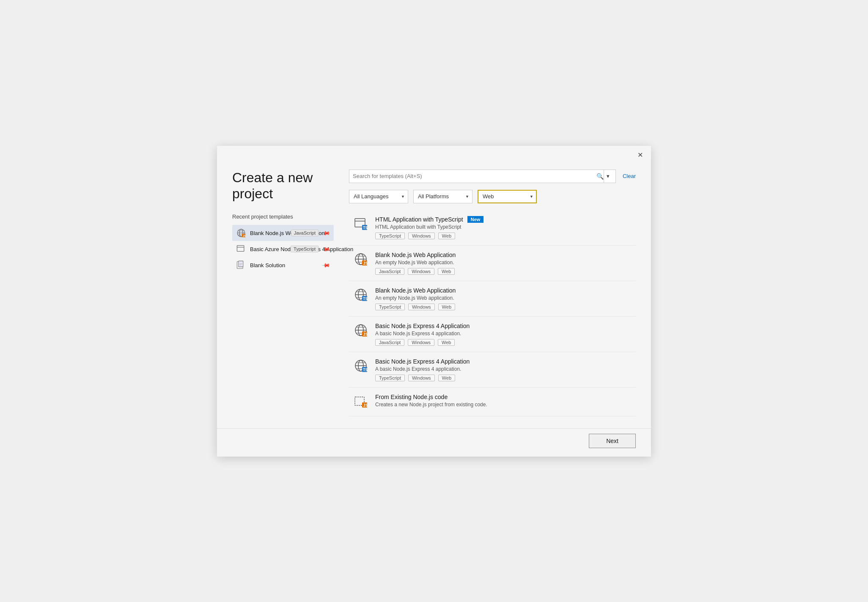 The image size is (868, 602). What do you see at coordinates (503, 397) in the screenshot?
I see `template-name-row: From Existing Node.js code` at bounding box center [503, 397].